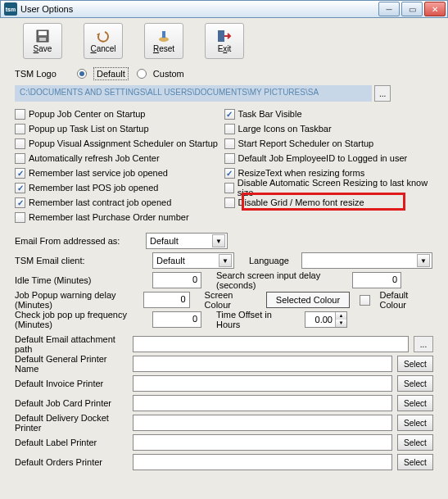 The width and height of the screenshot is (448, 499). Describe the element at coordinates (43, 41) in the screenshot. I see `save-button: Save` at that location.